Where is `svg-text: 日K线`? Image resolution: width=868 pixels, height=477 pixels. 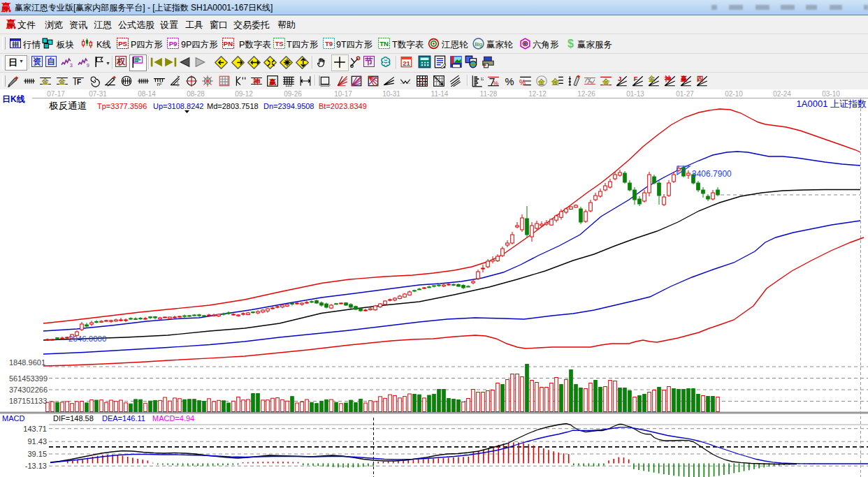
svg-text: 日K线 is located at coordinates (14, 99).